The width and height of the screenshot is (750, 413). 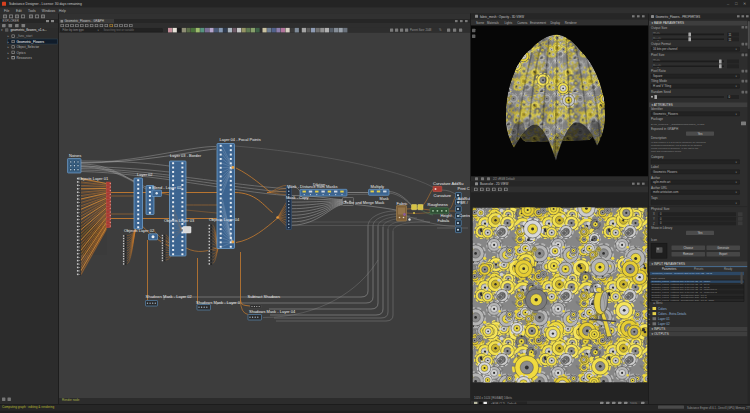 I want to click on svg-text: Presets, so click(x=699, y=269).